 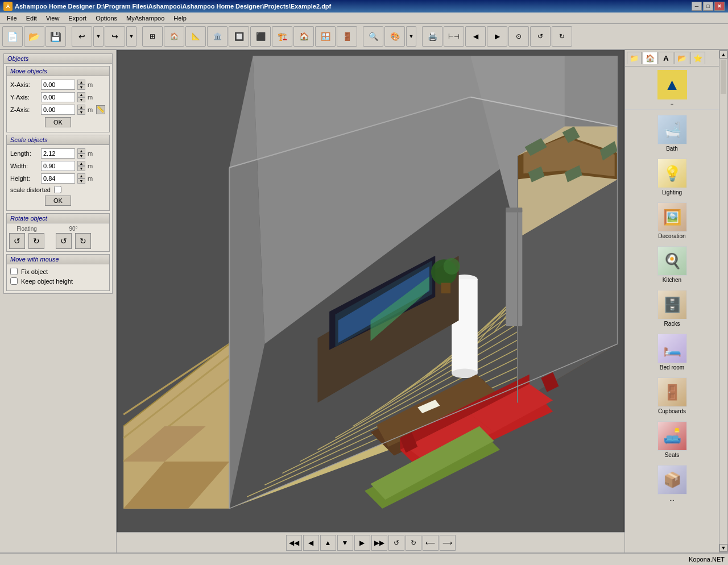 What do you see at coordinates (14, 281) in the screenshot?
I see `keep-height-checkbox` at bounding box center [14, 281].